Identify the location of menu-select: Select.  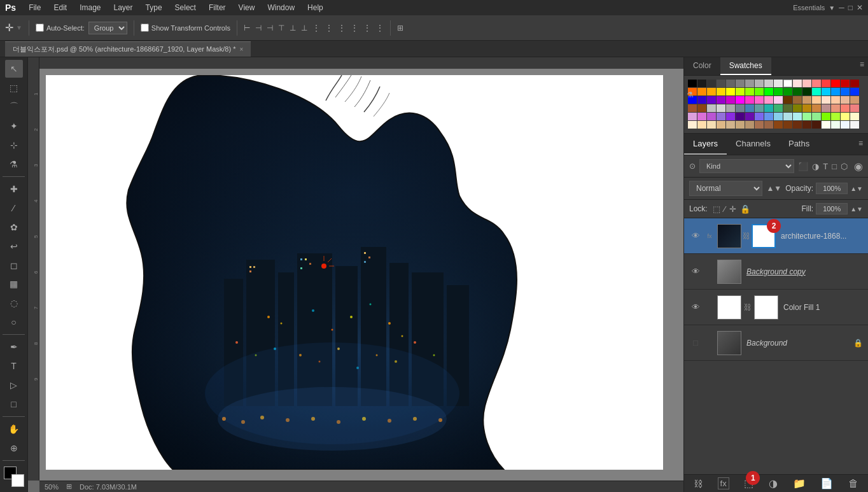
(186, 8).